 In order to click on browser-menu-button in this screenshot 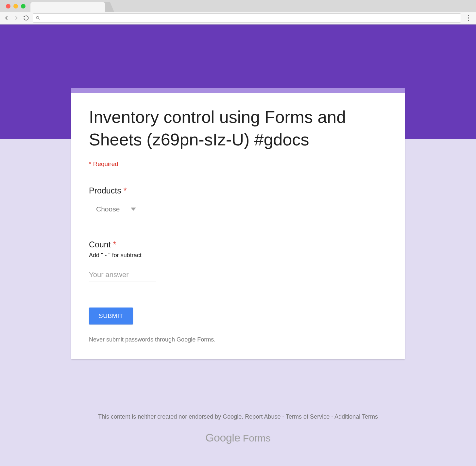, I will do `click(468, 18)`.